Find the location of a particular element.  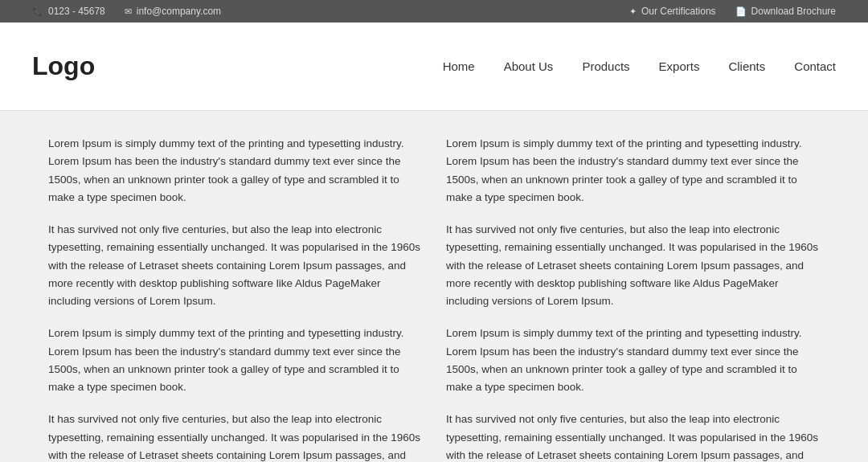

nav-products: Products is located at coordinates (606, 66).